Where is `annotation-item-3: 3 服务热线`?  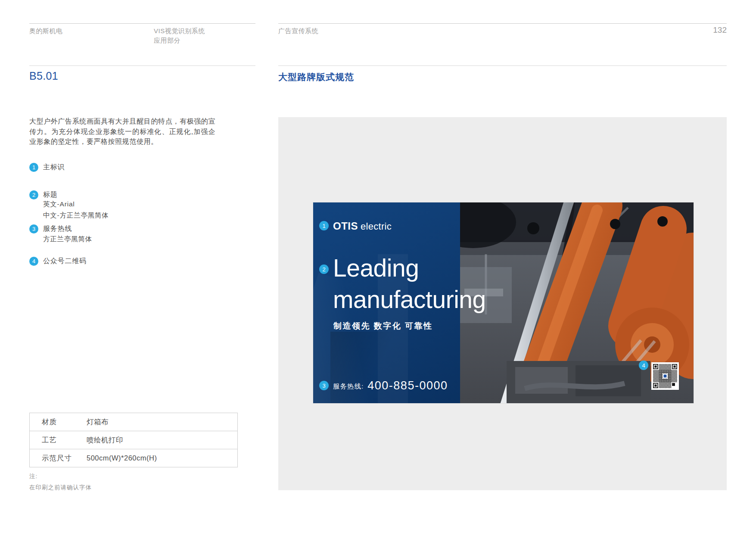 annotation-item-3: 3 服务热线 is located at coordinates (51, 229).